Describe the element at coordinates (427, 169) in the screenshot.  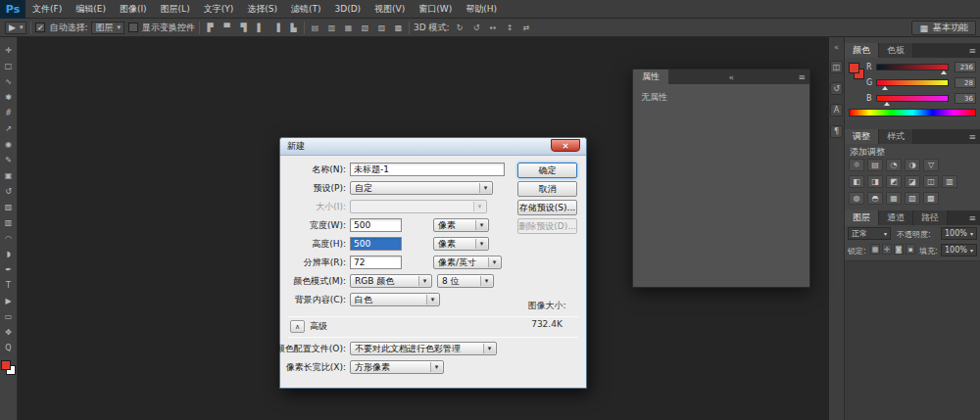
I see `name-input: 未标题-1` at that location.